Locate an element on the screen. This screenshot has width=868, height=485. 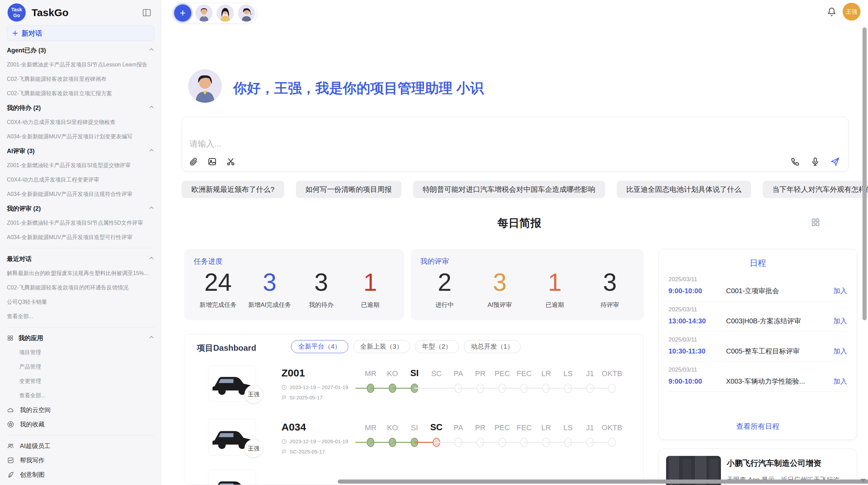
scissors-icon is located at coordinates (231, 162).